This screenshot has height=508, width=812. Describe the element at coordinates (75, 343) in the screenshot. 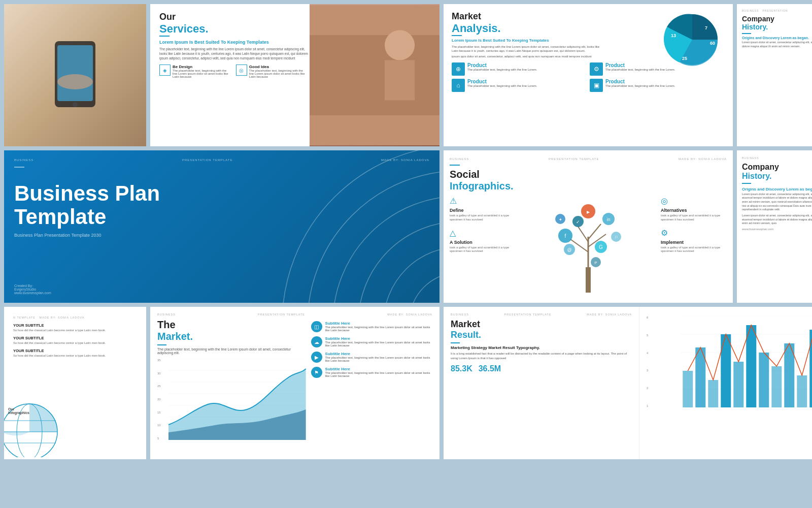

I see `slide8-text2: So how did the classical Latin become ce…` at that location.